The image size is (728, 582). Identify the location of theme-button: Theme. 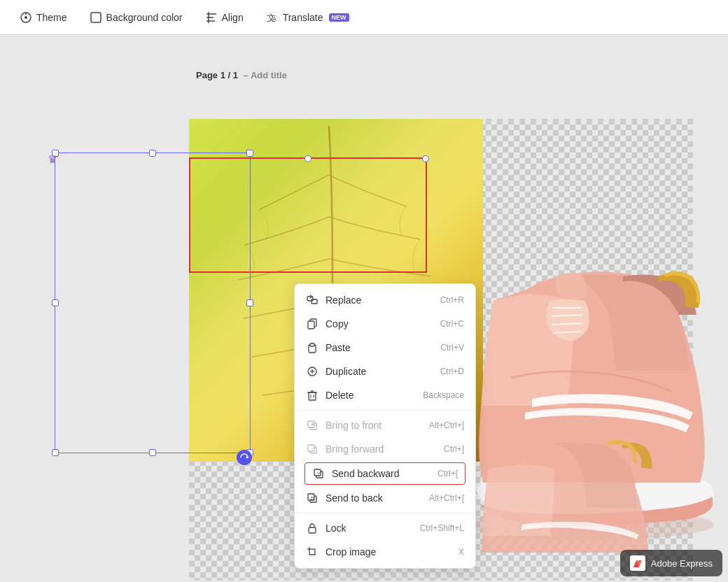
(43, 17).